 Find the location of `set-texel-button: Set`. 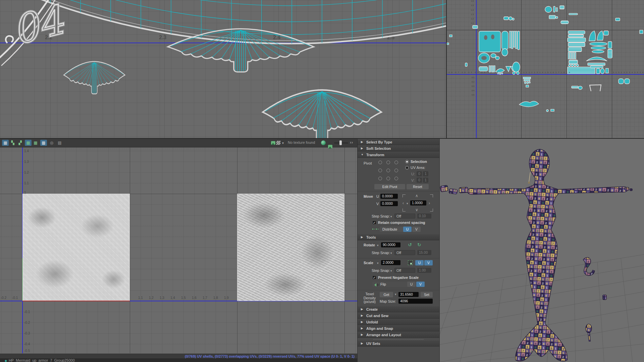

set-texel-button: Set is located at coordinates (427, 295).